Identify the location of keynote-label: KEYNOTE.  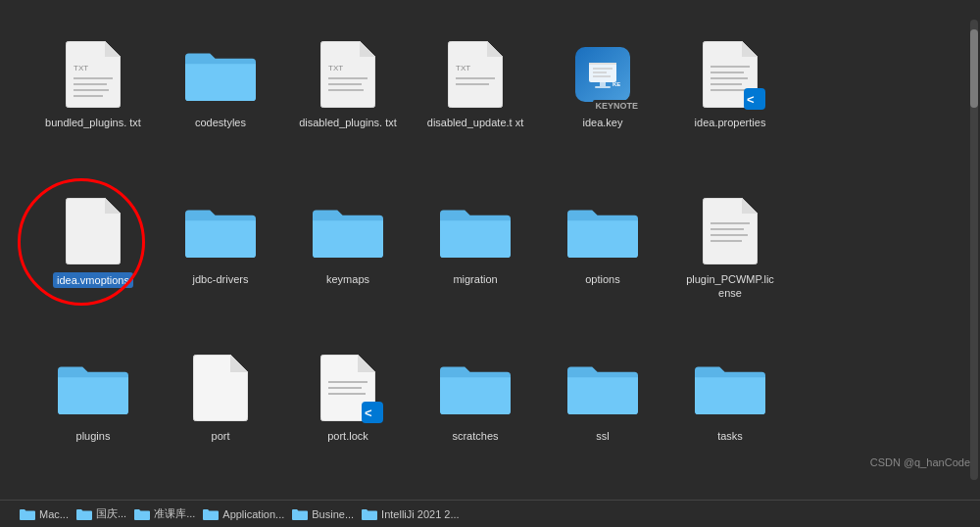
(616, 106).